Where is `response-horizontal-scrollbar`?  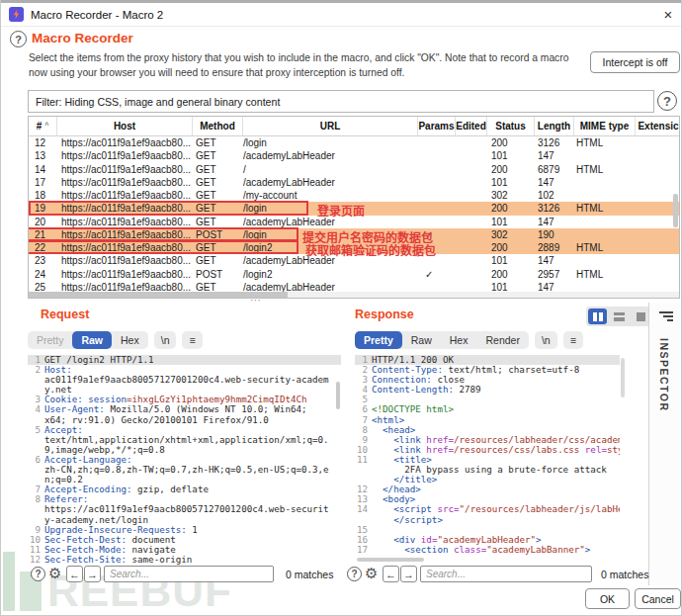
response-horizontal-scrollbar is located at coordinates (390, 560).